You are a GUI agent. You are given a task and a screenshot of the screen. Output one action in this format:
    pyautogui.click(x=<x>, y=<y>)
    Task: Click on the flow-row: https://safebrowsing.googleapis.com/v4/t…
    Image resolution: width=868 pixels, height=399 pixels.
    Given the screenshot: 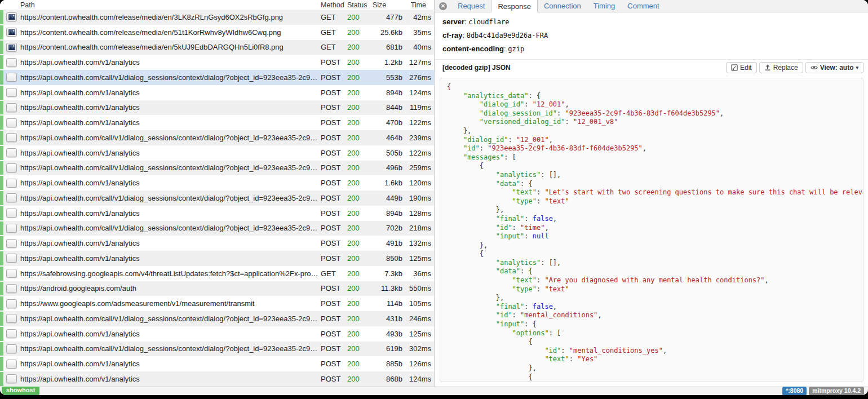 What is the action you would take?
    pyautogui.click(x=217, y=274)
    